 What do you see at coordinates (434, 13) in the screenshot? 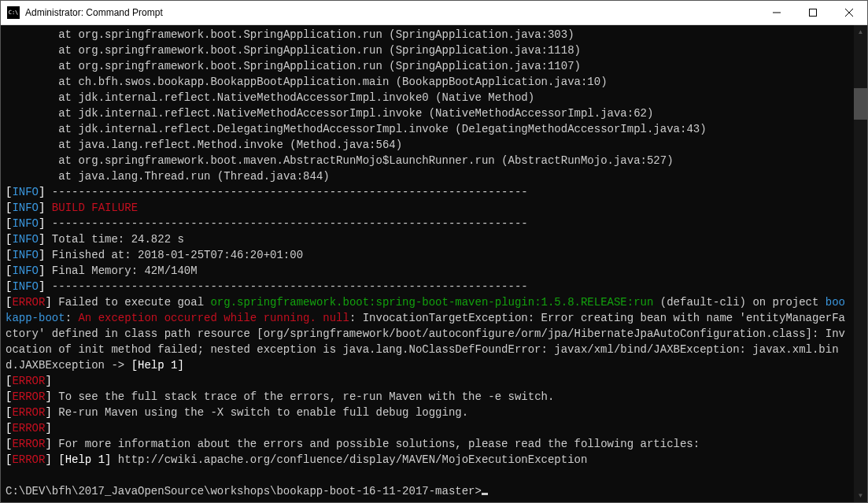
I see `titlebar: Administrator: Command Prompt` at bounding box center [434, 13].